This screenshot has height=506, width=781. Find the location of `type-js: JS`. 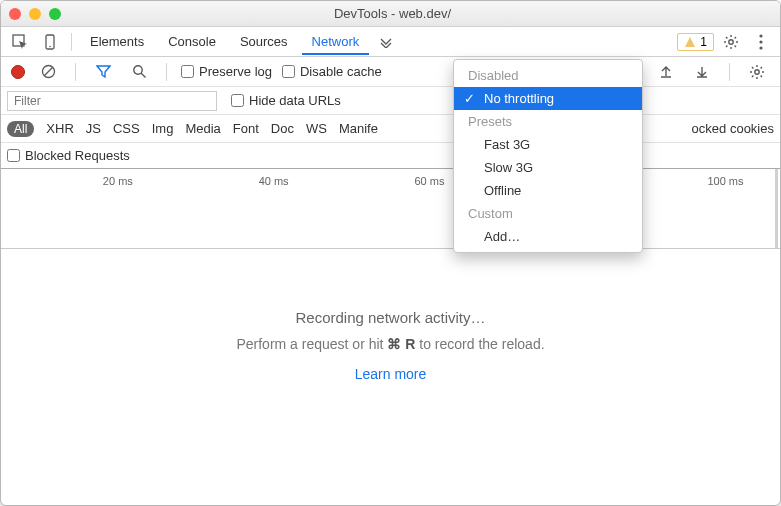

type-js: JS is located at coordinates (94, 128).